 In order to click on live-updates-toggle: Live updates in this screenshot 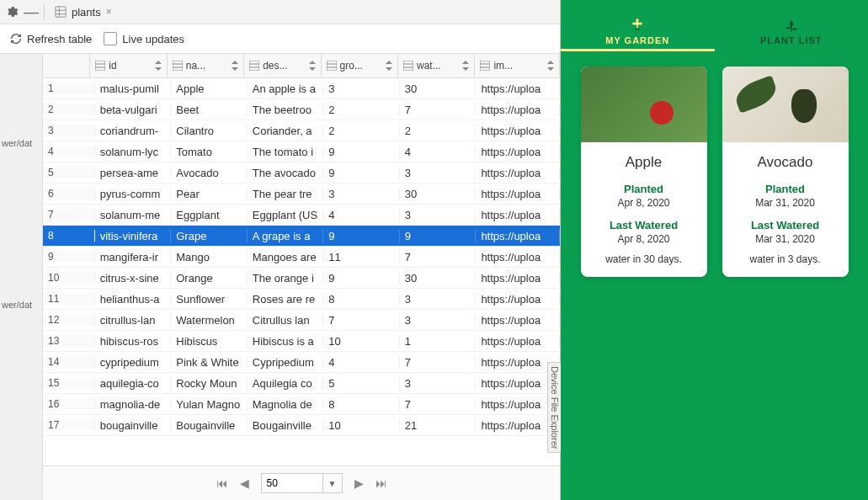, I will do `click(144, 39)`.